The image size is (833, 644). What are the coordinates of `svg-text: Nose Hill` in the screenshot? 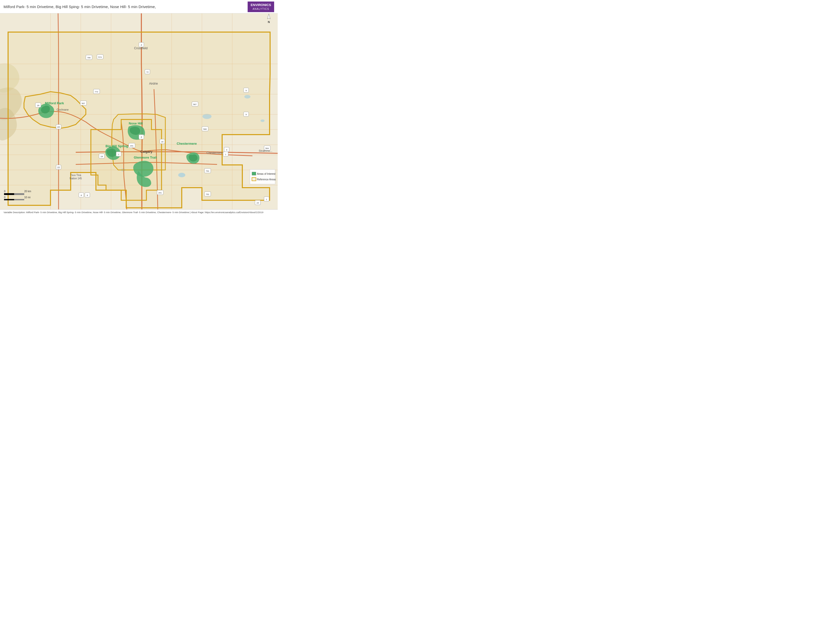 It's located at (136, 123).